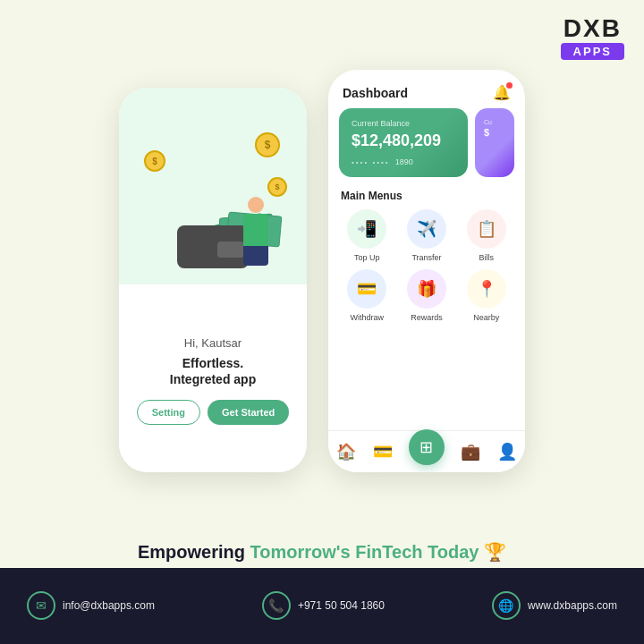  I want to click on phone-icon-glyph: 📞, so click(275, 606).